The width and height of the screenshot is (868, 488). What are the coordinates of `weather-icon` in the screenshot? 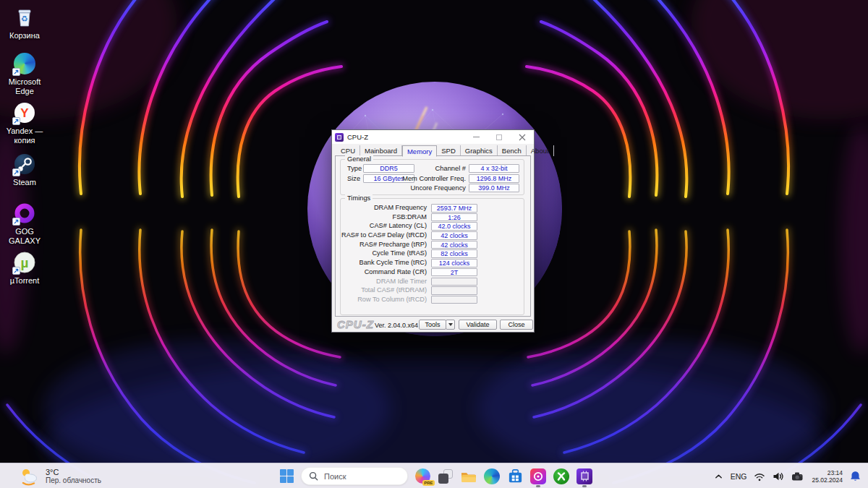 It's located at (29, 476).